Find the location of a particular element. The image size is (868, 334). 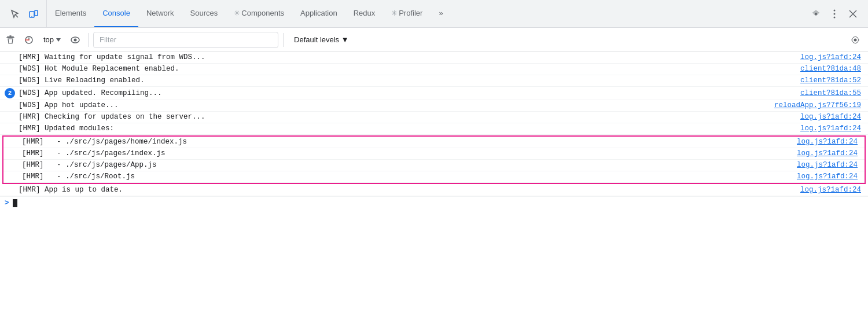

table-row: [HMR] - ./src/js/pages/home/index.jslog.… is located at coordinates (434, 142).